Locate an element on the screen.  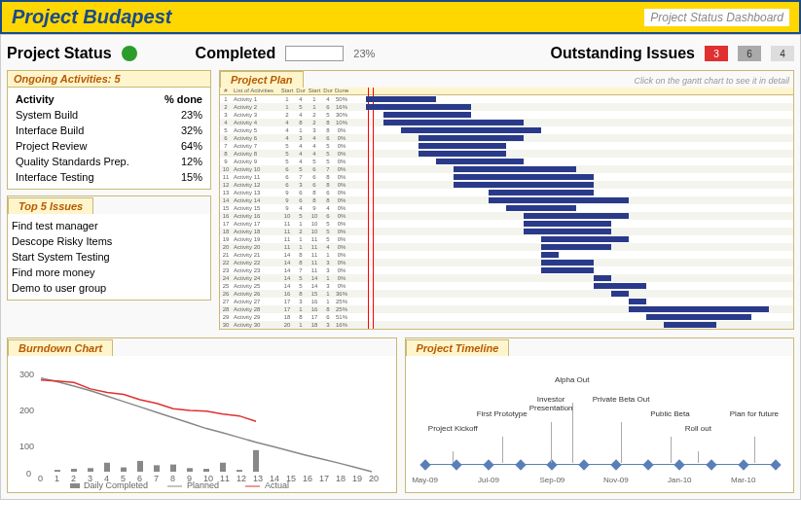
burndown-panel: Burndown Chart 3002001000 01234567891011… is located at coordinates (202, 415).